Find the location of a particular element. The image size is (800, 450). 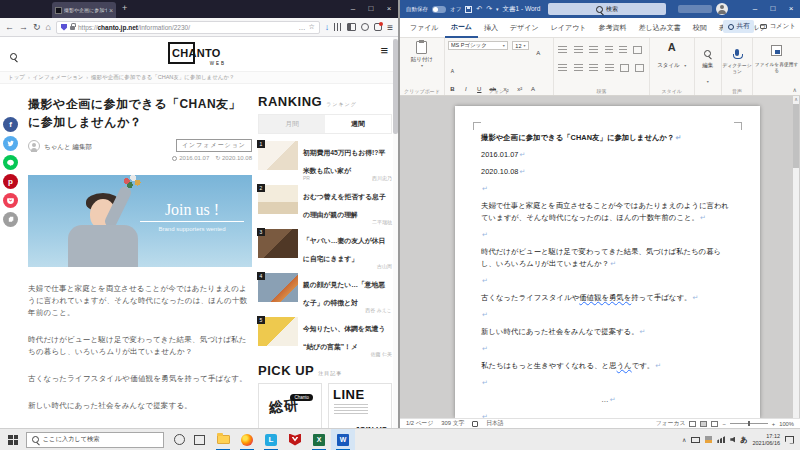

comments-button: コメント is located at coordinates (778, 26).